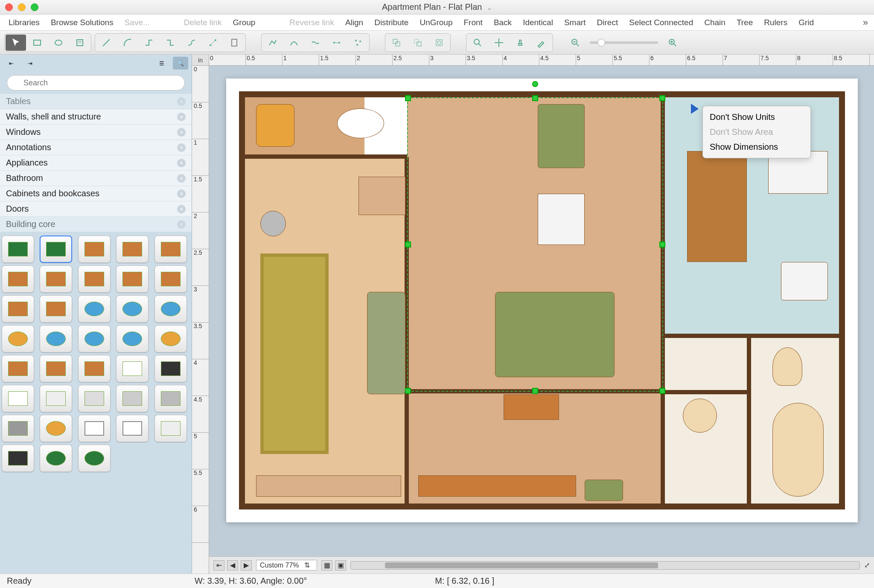  What do you see at coordinates (520, 43) in the screenshot?
I see `tool-stamp` at bounding box center [520, 43].